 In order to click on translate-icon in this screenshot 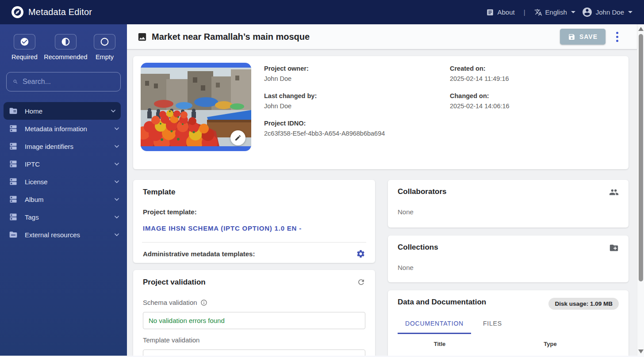, I will do `click(538, 12)`.